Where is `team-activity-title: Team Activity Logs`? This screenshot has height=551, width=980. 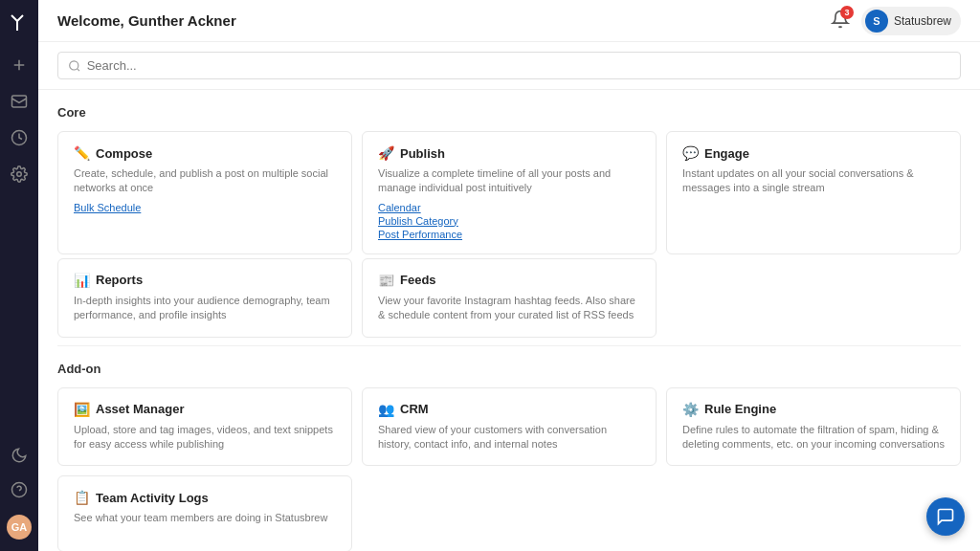 team-activity-title: Team Activity Logs is located at coordinates (152, 497).